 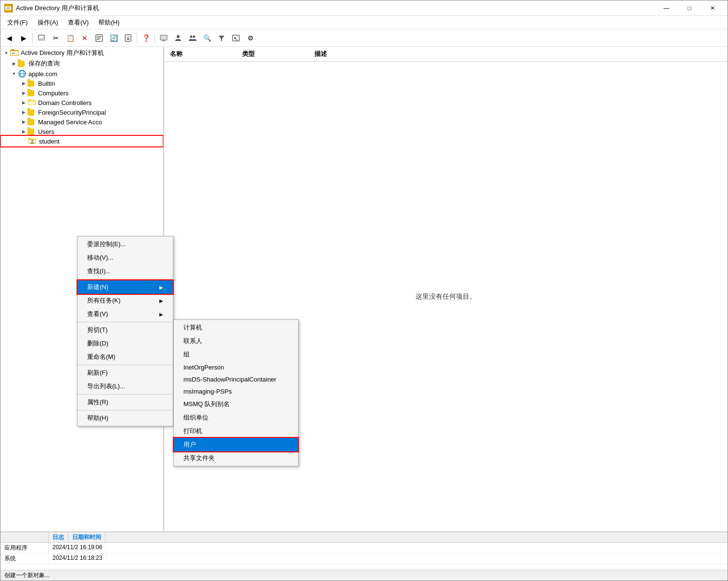 What do you see at coordinates (41, 38) in the screenshot?
I see `up-button` at bounding box center [41, 38].